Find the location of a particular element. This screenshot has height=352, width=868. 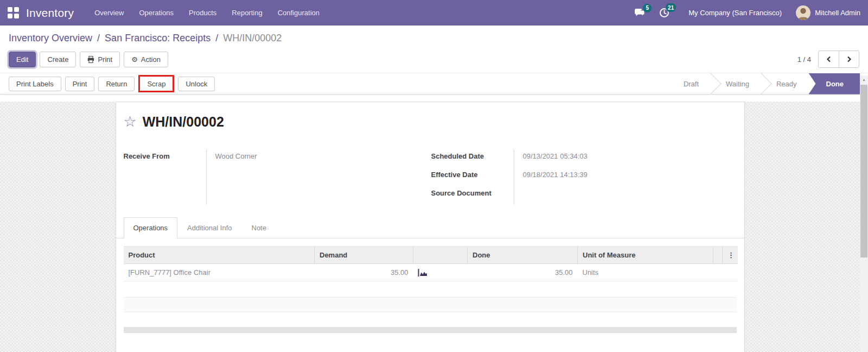

action-button: ⚙ Action is located at coordinates (146, 60).